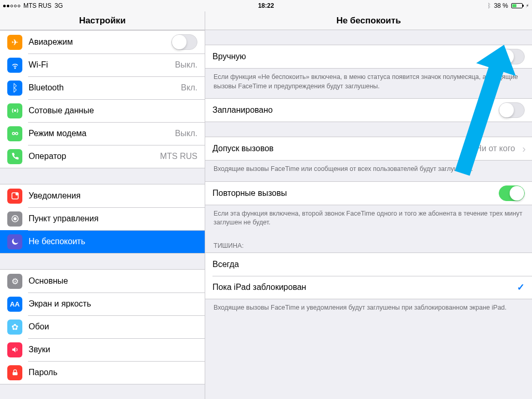  What do you see at coordinates (102, 219) in the screenshot?
I see `sidebar-group-notifications: Уведомления Пункт управления Не беспокои…` at bounding box center [102, 219].